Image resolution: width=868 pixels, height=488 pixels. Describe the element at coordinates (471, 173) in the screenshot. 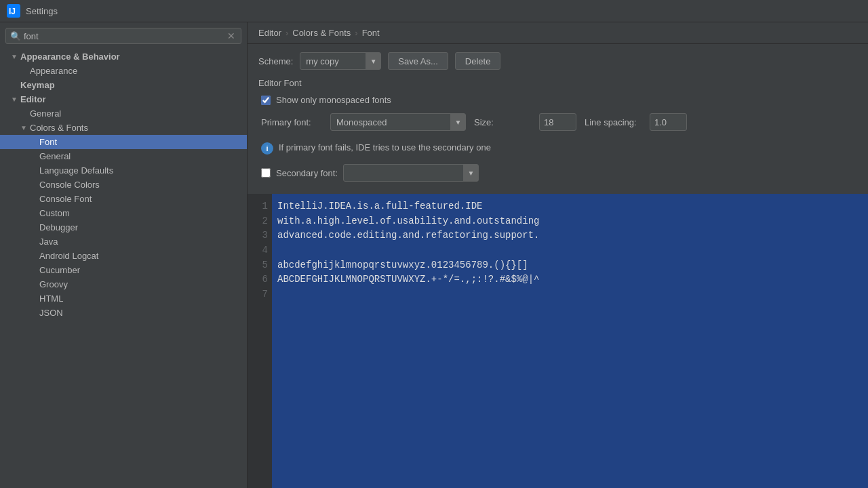

I see `secondary-font-arrow: ▼` at that location.